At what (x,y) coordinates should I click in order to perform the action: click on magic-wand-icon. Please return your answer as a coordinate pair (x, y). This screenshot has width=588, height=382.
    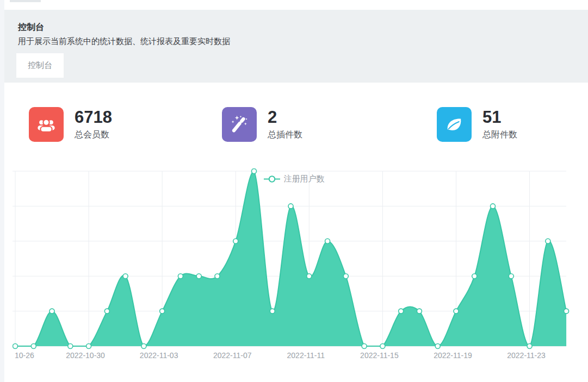
    Looking at the image, I should click on (239, 124).